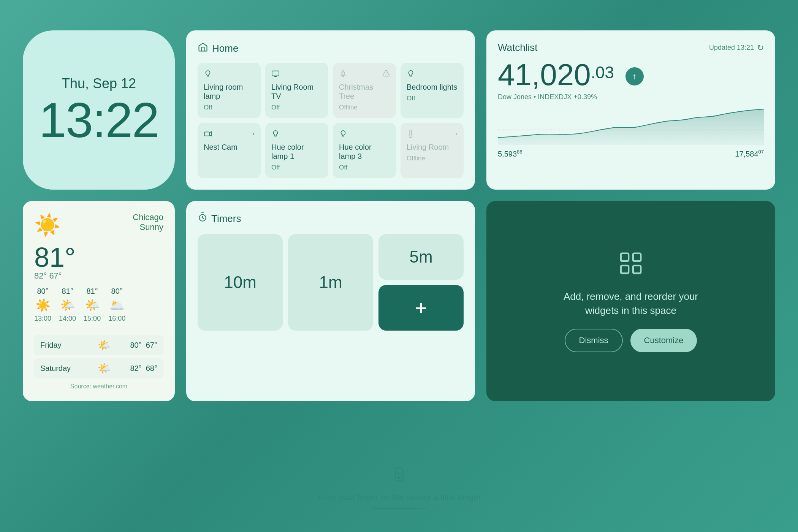 This screenshot has width=798, height=532. Describe the element at coordinates (99, 386) in the screenshot. I see `weather-source: Source: weather.com` at that location.